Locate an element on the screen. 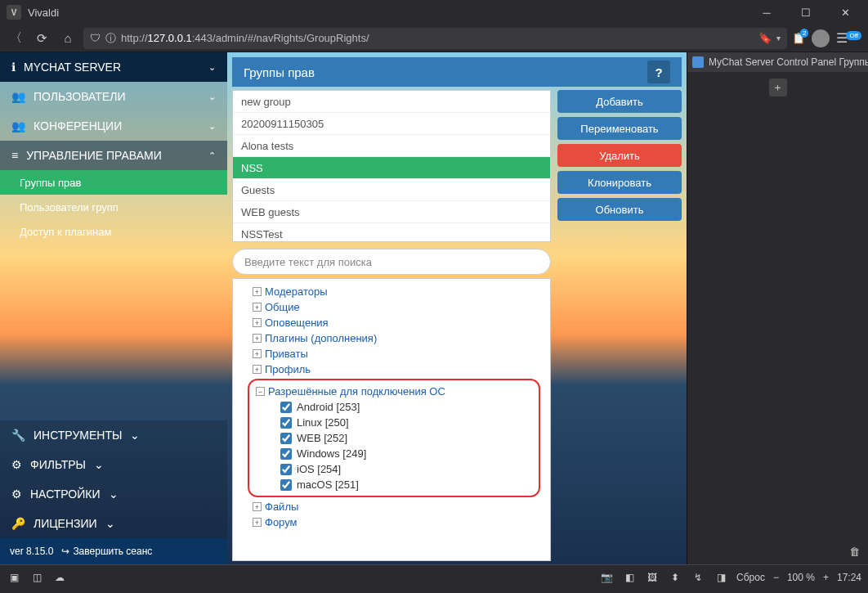 The width and height of the screenshot is (868, 593). tiling-icon: ◫ is located at coordinates (37, 577).